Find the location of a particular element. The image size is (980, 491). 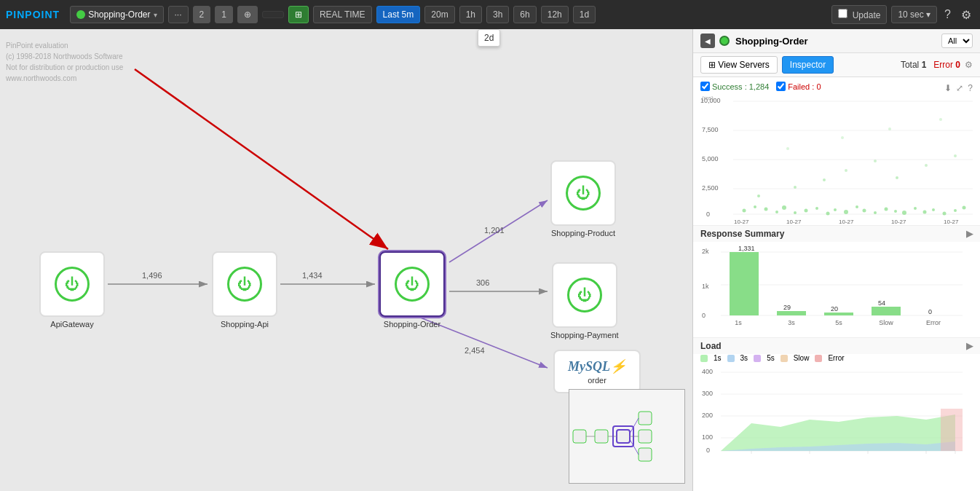

svg-text: 0 is located at coordinates (703, 315).